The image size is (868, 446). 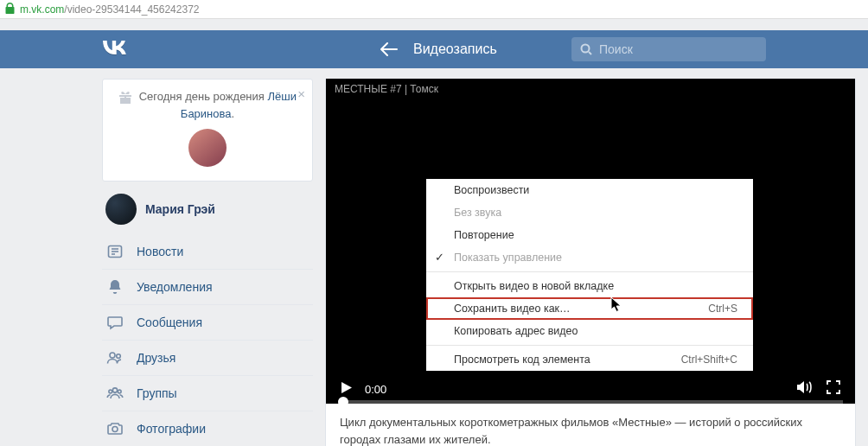 I want to click on bell-icon, so click(x=115, y=287).